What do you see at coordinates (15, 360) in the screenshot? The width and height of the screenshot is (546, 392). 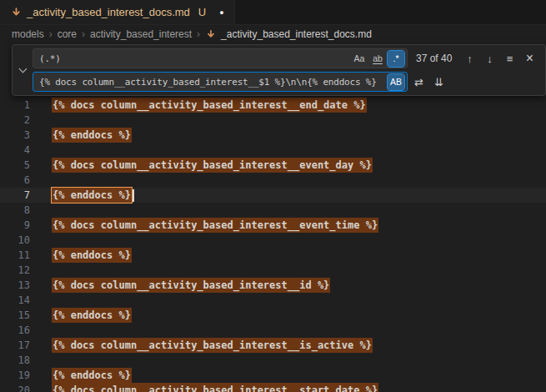 I see `line-number: 18` at bounding box center [15, 360].